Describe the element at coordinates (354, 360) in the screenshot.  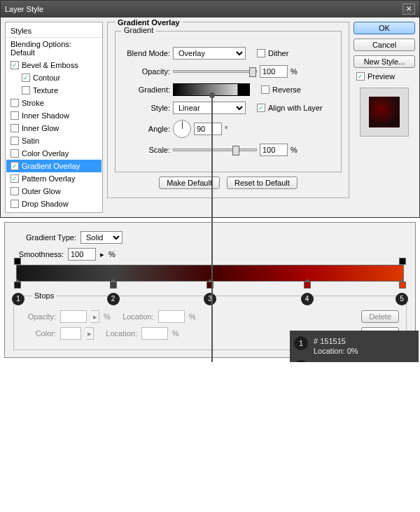
I see `stop-info-row: 2# 414141Location: 25%` at that location.